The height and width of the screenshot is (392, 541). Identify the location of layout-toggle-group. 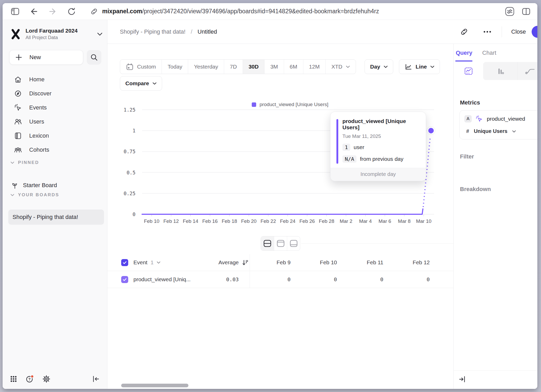
(280, 243).